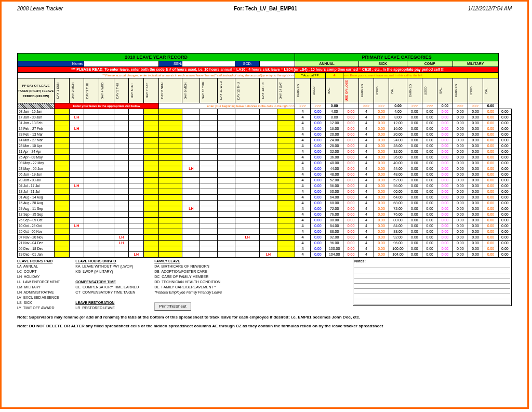 The width and height of the screenshot is (532, 412). Describe the element at coordinates (209, 64) in the screenshot. I see `ssn-input` at that location.